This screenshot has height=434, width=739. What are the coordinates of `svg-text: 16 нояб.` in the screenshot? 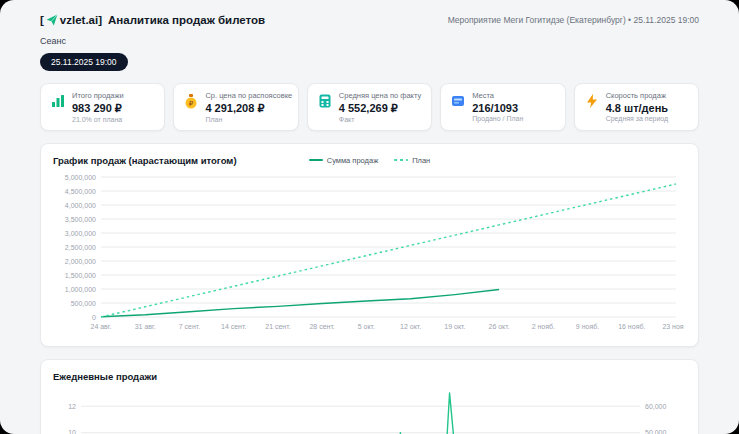 It's located at (632, 326).